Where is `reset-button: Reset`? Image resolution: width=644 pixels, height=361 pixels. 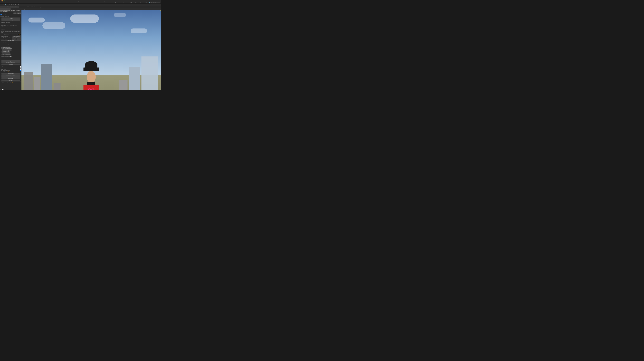
reset-button: Reset is located at coordinates (15, 13).